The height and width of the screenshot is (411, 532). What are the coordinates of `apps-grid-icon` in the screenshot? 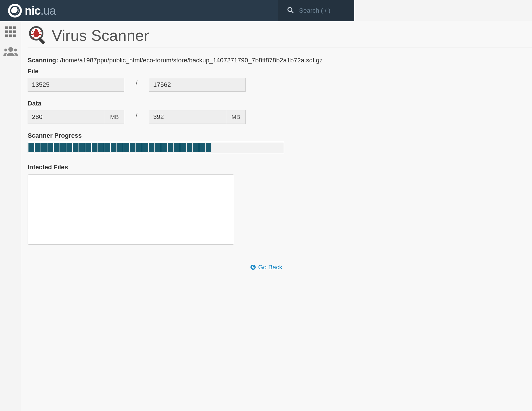 It's located at (11, 32).